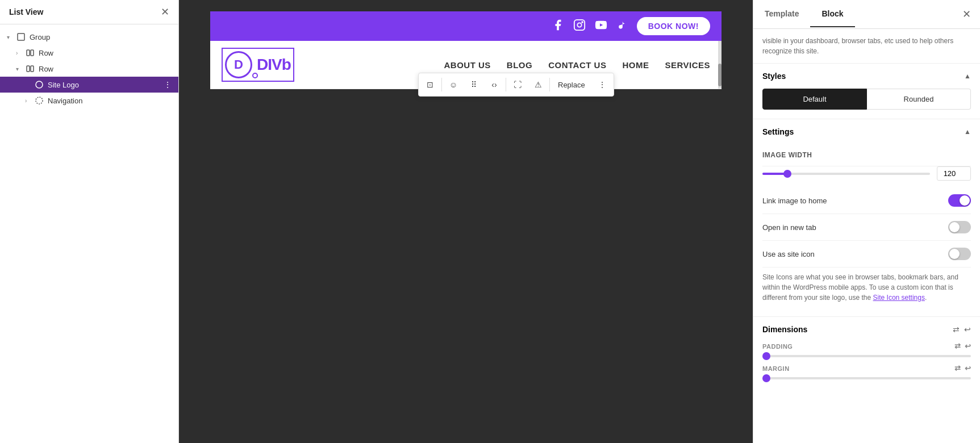 This screenshot has height=443, width=980. What do you see at coordinates (519, 65) in the screenshot?
I see `nav-link-blog: BLOG` at bounding box center [519, 65].